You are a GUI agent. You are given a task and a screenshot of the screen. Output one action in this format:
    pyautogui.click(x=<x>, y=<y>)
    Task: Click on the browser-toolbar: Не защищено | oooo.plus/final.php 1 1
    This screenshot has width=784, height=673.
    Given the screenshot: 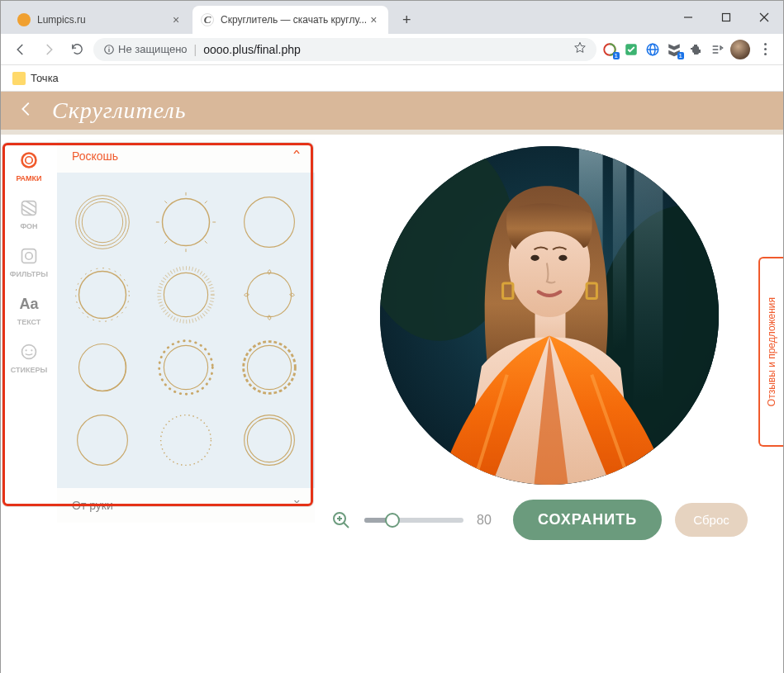 What is the action you would take?
    pyautogui.click(x=392, y=50)
    